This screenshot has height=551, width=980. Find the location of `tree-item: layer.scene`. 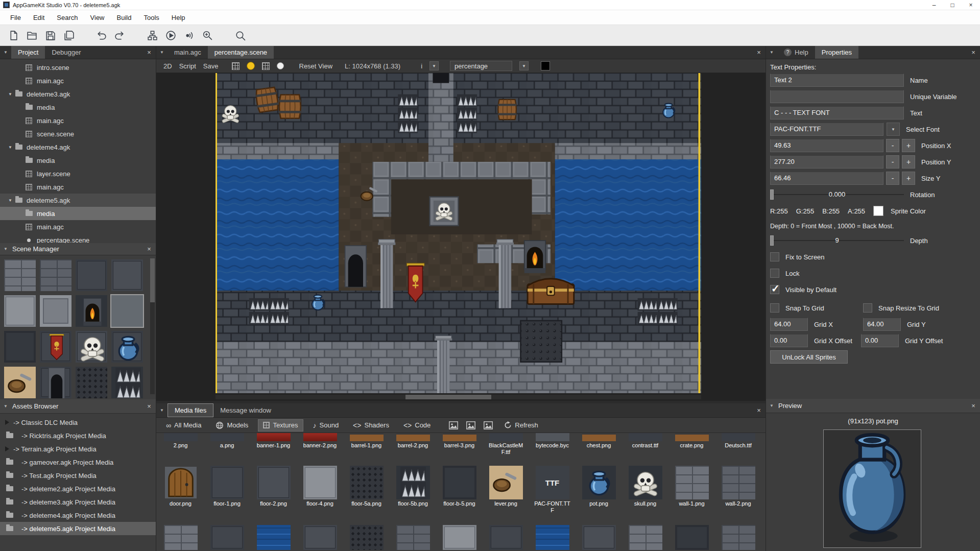

tree-item: layer.scene is located at coordinates (78, 174).